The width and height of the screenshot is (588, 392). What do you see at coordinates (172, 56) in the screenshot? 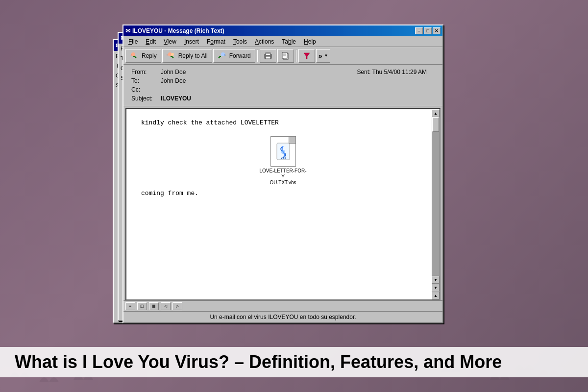
I see `reply-all-icon` at bounding box center [172, 56].